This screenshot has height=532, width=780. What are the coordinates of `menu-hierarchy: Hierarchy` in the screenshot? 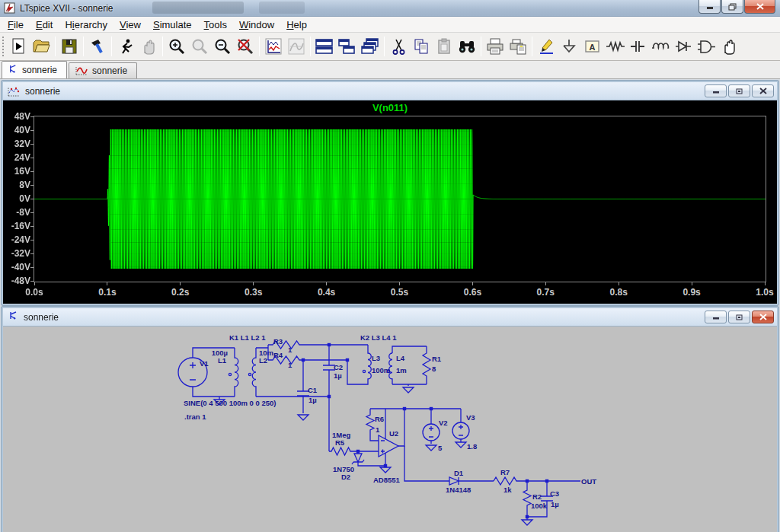 It's located at (86, 24).